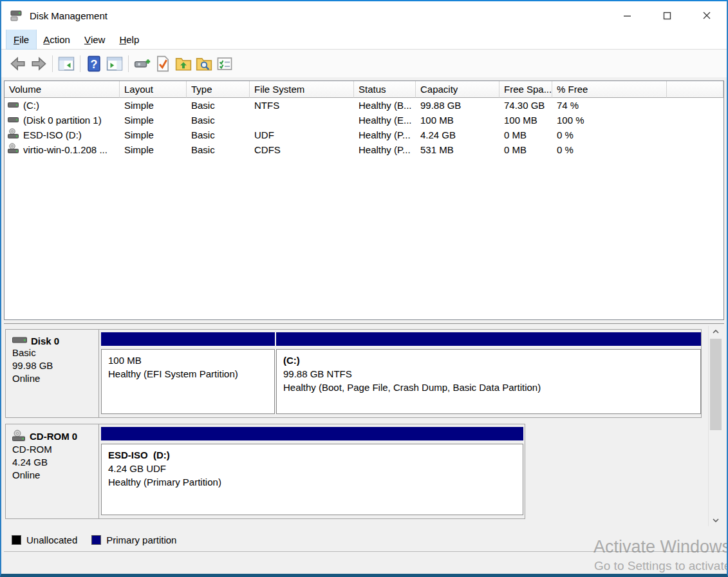  I want to click on cell-file-system: NTFS, so click(302, 106).